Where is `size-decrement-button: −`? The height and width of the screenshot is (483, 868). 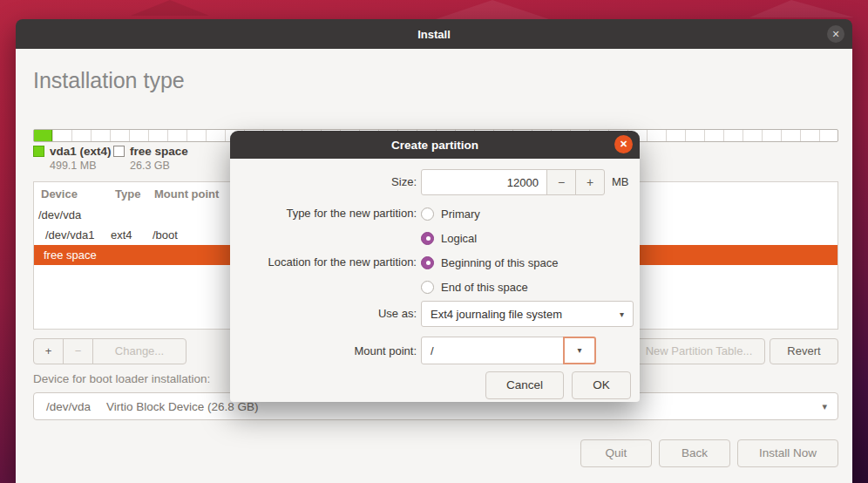
size-decrement-button: − is located at coordinates (561, 182).